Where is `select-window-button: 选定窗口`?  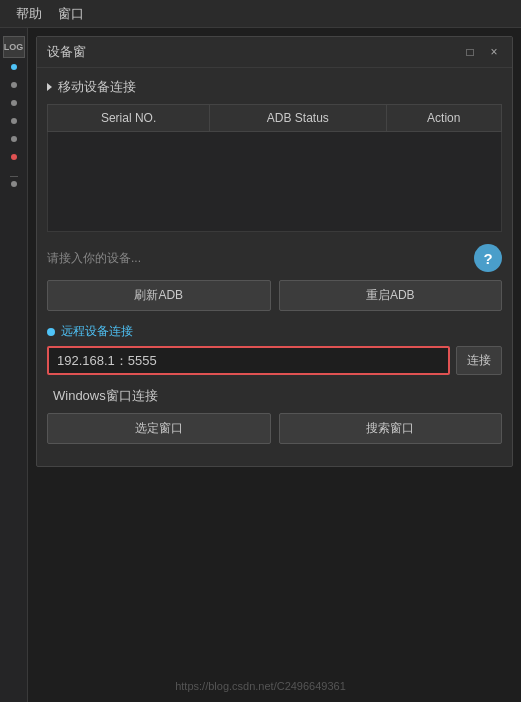
select-window-button: 选定窗口 is located at coordinates (159, 428).